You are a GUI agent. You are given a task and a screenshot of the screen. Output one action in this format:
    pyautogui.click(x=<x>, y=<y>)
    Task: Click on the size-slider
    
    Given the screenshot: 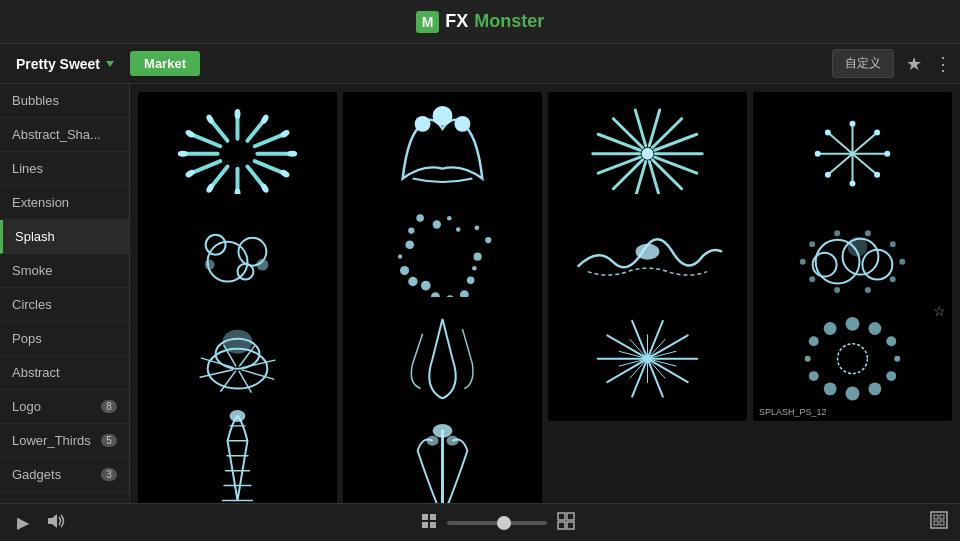 What is the action you would take?
    pyautogui.click(x=497, y=523)
    